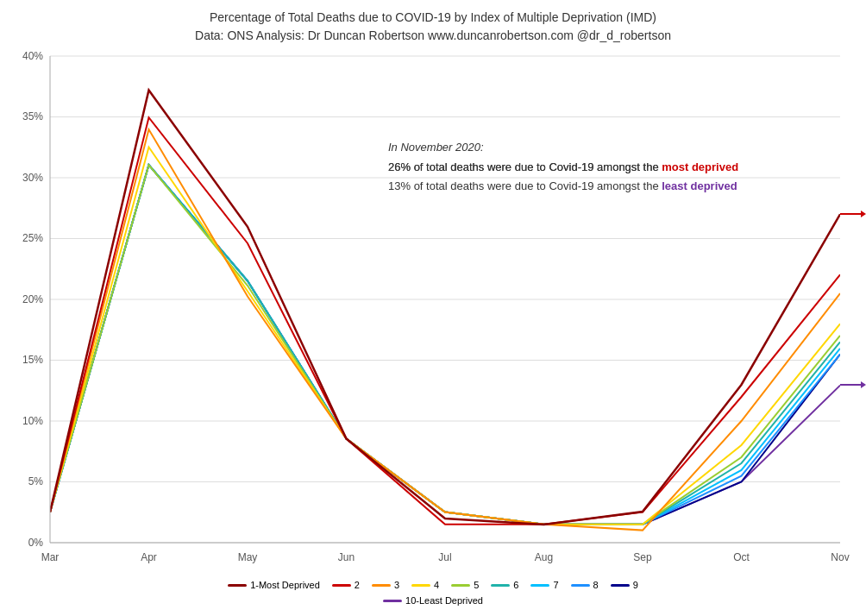  Describe the element at coordinates (248, 557) in the screenshot. I see `svg-text: May` at that location.